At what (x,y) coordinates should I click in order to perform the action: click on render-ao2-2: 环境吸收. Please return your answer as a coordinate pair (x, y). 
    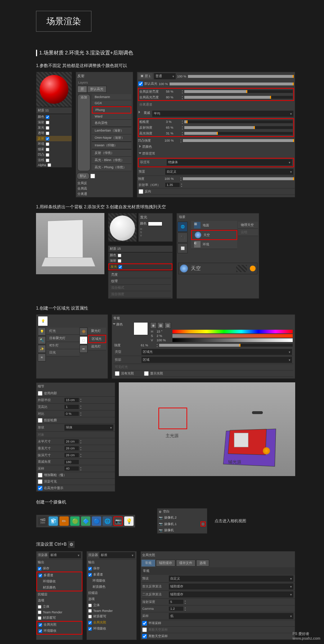
    Looking at the image, I should click on (100, 629).